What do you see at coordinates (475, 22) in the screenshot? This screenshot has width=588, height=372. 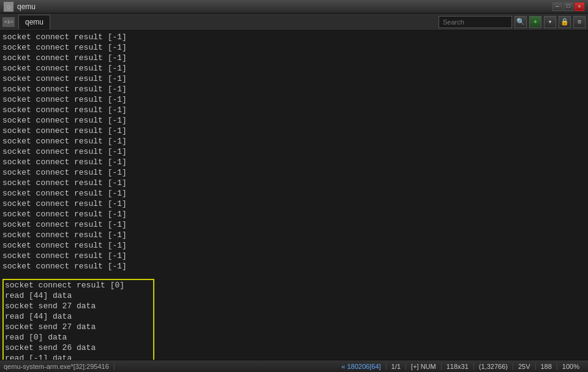 I see `search-input` at bounding box center [475, 22].